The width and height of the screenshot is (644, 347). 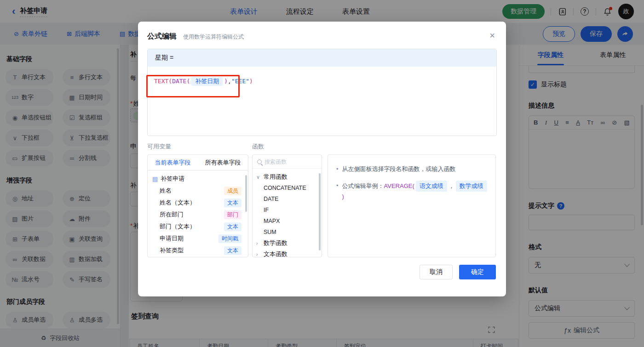 I want to click on example-chip: 语文成绩, so click(x=431, y=186).